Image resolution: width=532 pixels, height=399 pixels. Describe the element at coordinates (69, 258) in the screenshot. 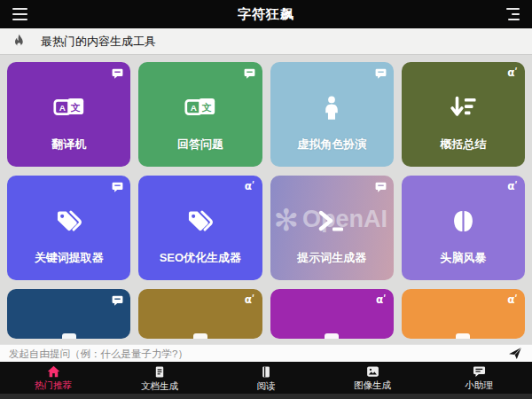

I see `card-label: 关键词提取器` at that location.